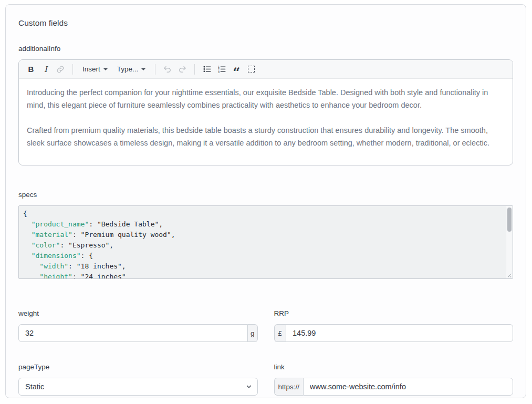  Describe the element at coordinates (280, 333) in the screenshot. I see `rrp-currency-prefix: £` at that location.